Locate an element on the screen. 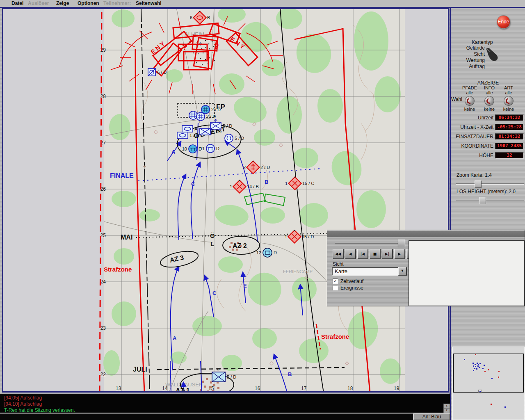 The image size is (525, 420). minimap is located at coordinates (488, 383).